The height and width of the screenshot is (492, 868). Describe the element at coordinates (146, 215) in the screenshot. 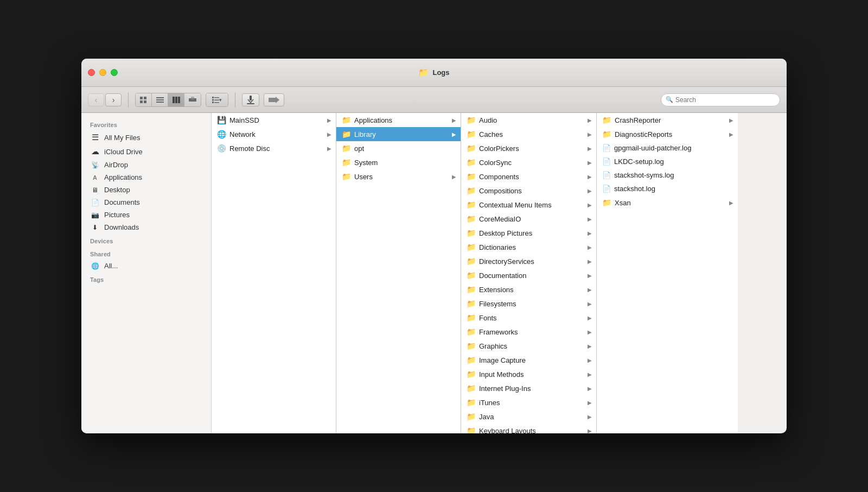

I see `sidebar-item-pictures: 📷 Pictures` at that location.